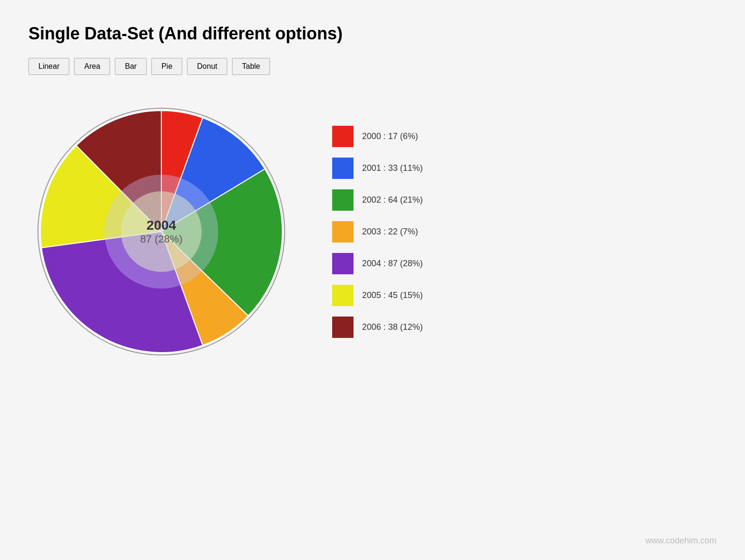 The width and height of the screenshot is (745, 560). What do you see at coordinates (378, 137) in the screenshot?
I see `legend-item-2000: 2000 : 17 (6%)` at bounding box center [378, 137].